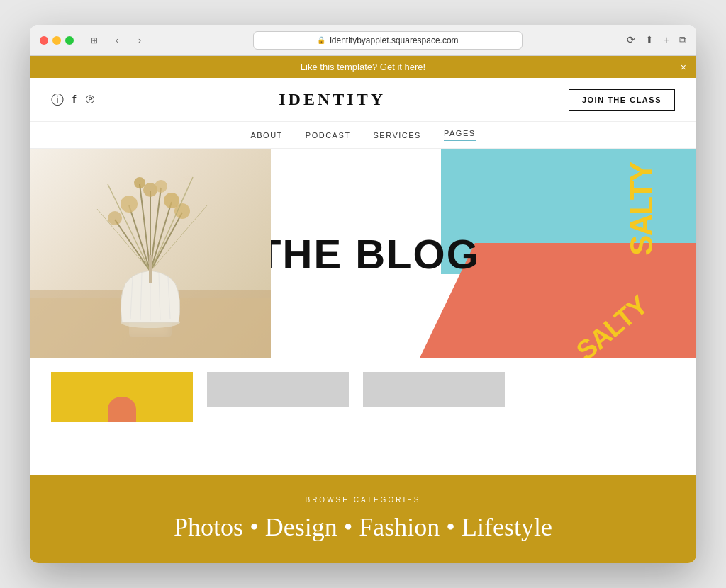 This screenshot has width=726, height=588. Describe the element at coordinates (332, 99) in the screenshot. I see `site-logo: IDENTITY` at that location.